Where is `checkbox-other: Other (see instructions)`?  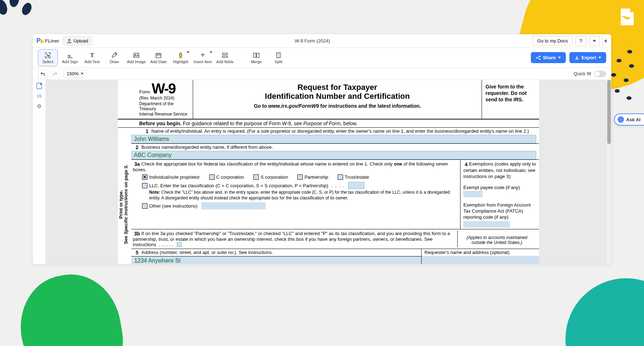 checkbox-other: Other (see instructions) is located at coordinates (300, 206).